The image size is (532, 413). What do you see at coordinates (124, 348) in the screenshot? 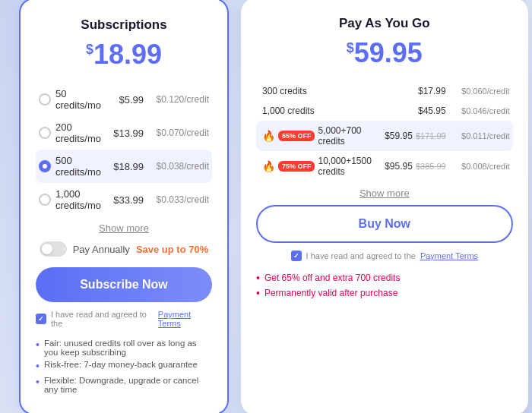
I see `bullet-item: Fair: unused credits roll over as long a…` at bounding box center [124, 348].